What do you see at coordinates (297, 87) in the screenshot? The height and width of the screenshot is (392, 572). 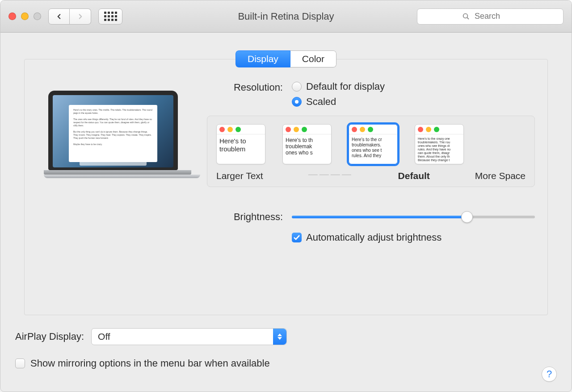 I see `radio-icon` at bounding box center [297, 87].